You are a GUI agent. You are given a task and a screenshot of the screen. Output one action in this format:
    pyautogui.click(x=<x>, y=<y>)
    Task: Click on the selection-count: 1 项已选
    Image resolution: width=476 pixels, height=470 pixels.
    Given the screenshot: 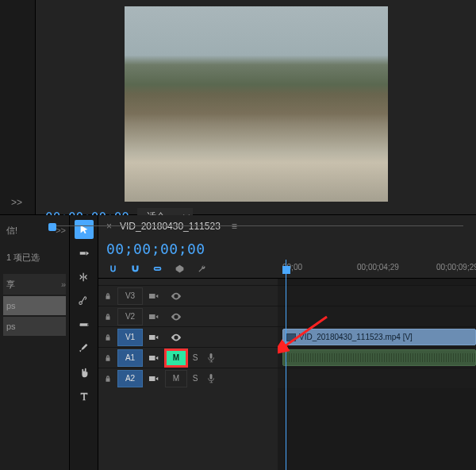 What is the action you would take?
    pyautogui.click(x=35, y=257)
    